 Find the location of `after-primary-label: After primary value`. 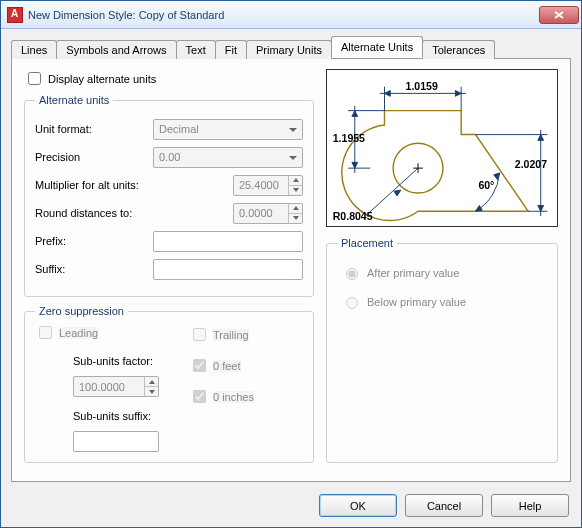

after-primary-label: After primary value is located at coordinates (413, 273).